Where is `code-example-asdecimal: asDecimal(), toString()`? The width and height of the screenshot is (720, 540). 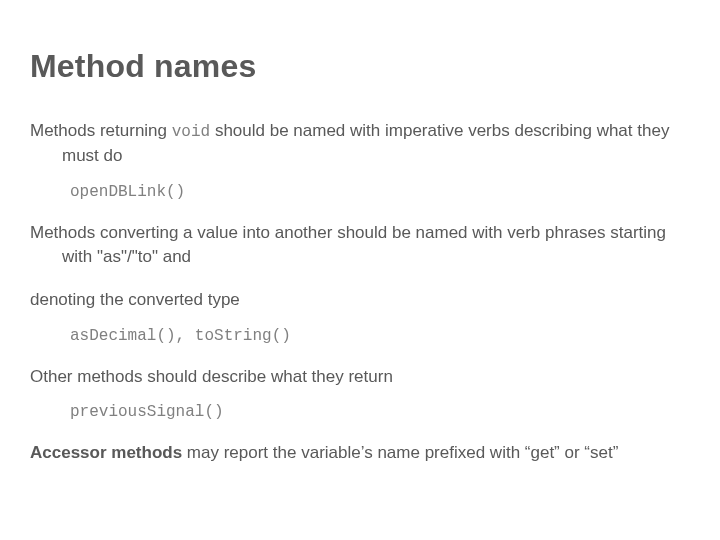 code-example-asdecimal: asDecimal(), toString() is located at coordinates (380, 336).